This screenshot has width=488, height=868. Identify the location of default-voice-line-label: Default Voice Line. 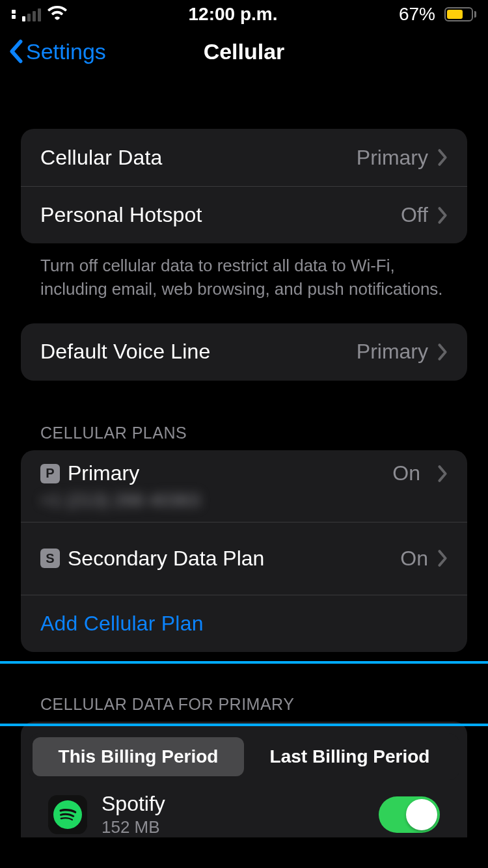
(198, 351).